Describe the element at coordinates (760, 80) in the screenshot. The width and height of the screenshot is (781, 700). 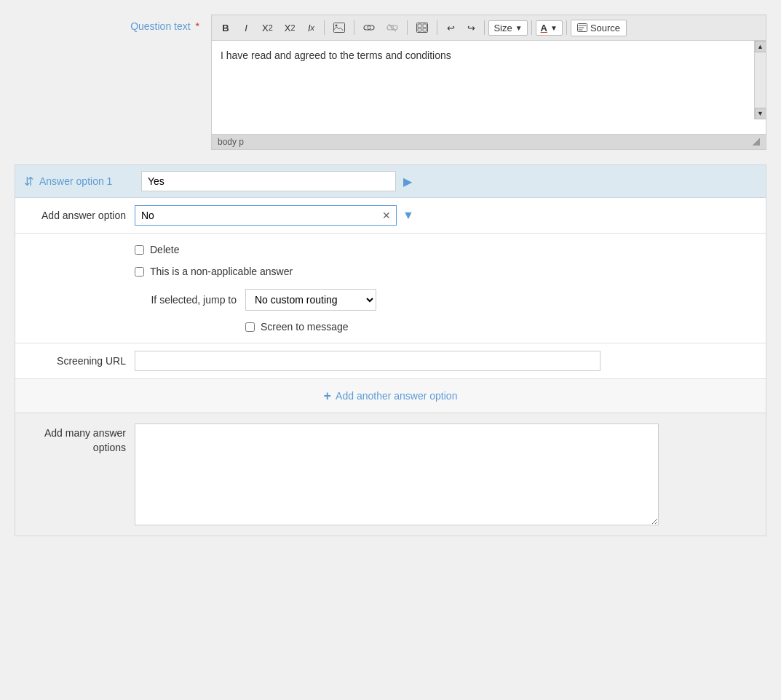
I see `editor-scrollbar: ▲ ▼` at that location.